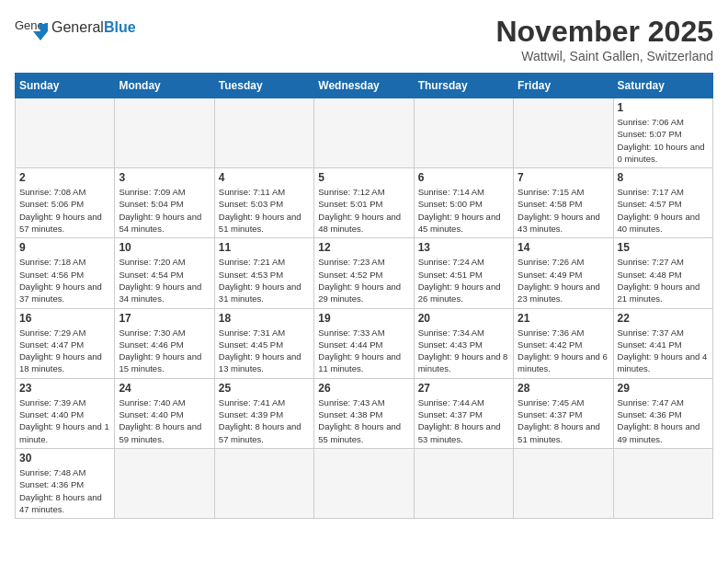 This screenshot has height=563, width=728. Describe the element at coordinates (364, 273) in the screenshot. I see `calendar-cell: 12Sunrise: 7:23 AM Sunset: 4:52 PM Dayli…` at that location.